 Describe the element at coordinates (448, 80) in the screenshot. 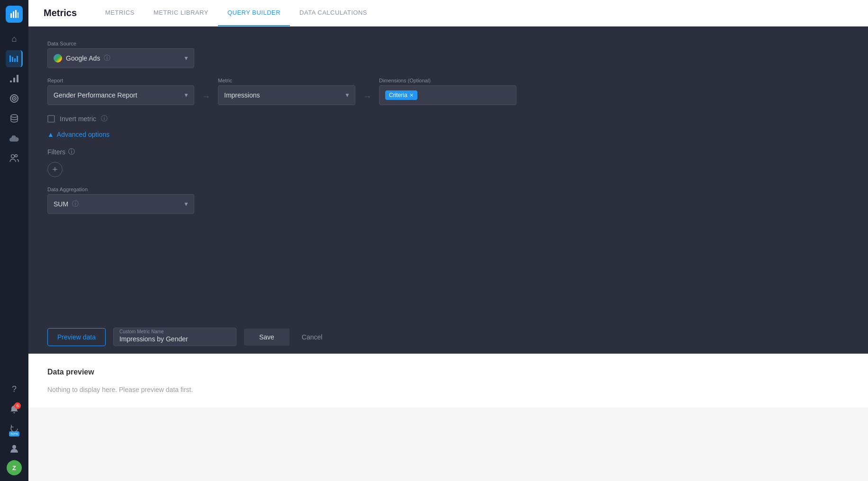

I see `dimensions-label: Dimensions (Optional)` at that location.